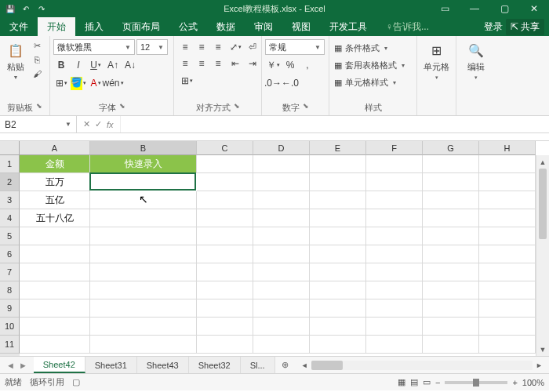 The height and width of the screenshot is (392, 549). I want to click on grow-font-button: A↑, so click(113, 65).